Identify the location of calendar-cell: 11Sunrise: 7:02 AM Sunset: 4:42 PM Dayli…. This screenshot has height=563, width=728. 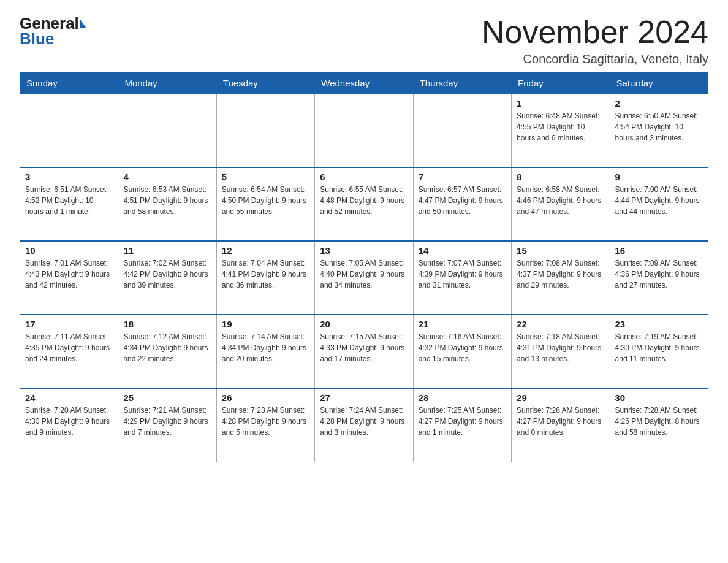
(167, 278).